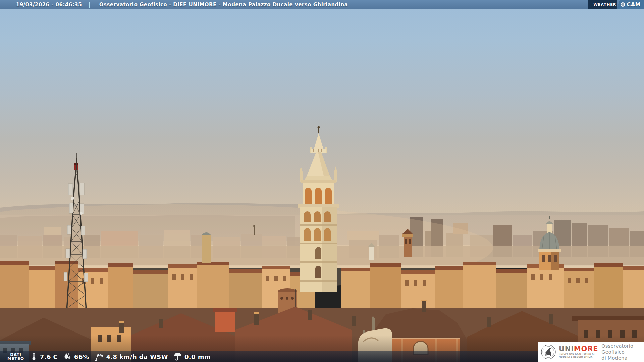  Describe the element at coordinates (602, 5) in the screenshot. I see `weathercam-word1: WEATHER` at that location.